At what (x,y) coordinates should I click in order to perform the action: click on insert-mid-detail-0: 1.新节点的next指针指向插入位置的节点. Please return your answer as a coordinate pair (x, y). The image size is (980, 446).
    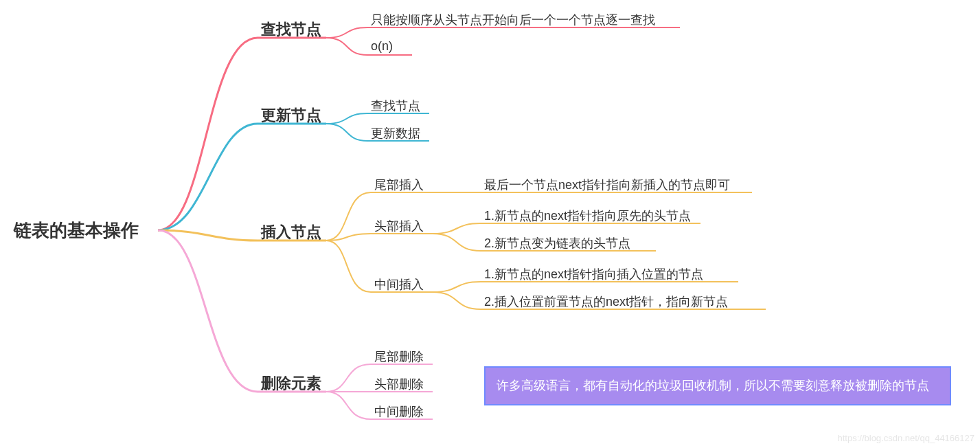
    Looking at the image, I should click on (593, 274).